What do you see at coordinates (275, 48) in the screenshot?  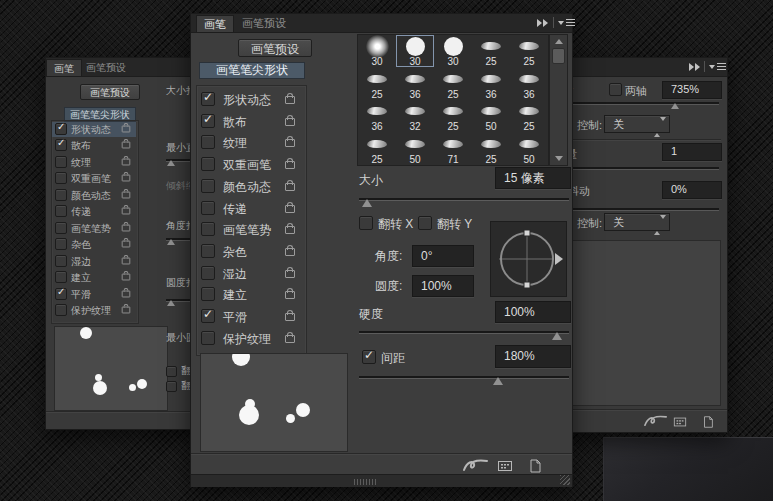 I see `brush-presets-button: 画笔预设` at bounding box center [275, 48].